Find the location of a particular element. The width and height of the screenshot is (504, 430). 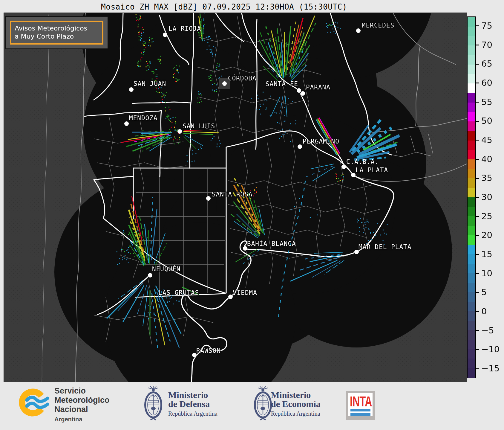

economia-title1: Ministerio is located at coordinates (296, 395).